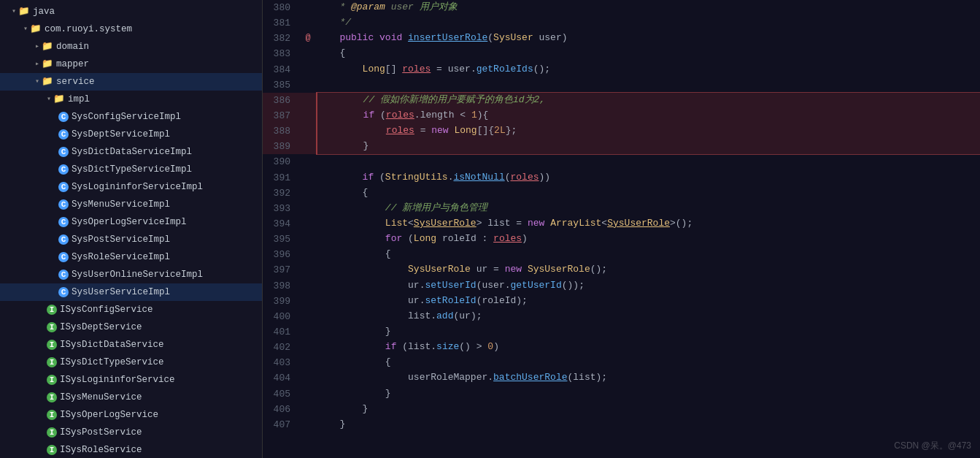 Image resolution: width=980 pixels, height=458 pixels. Describe the element at coordinates (131, 47) in the screenshot. I see `tree-item-domain: ▸ 📁 domain` at that location.